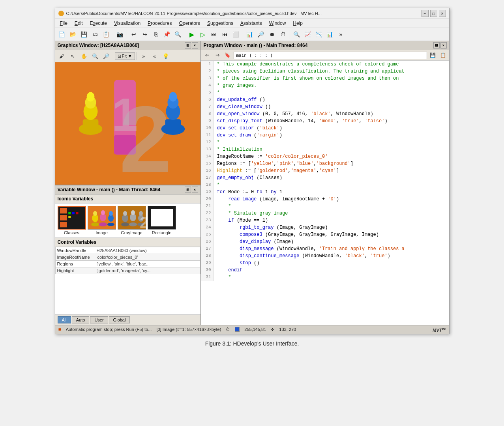 The height and width of the screenshot is (426, 504). I want to click on ctrl-var-name-1: ImageRootName, so click(75, 257).